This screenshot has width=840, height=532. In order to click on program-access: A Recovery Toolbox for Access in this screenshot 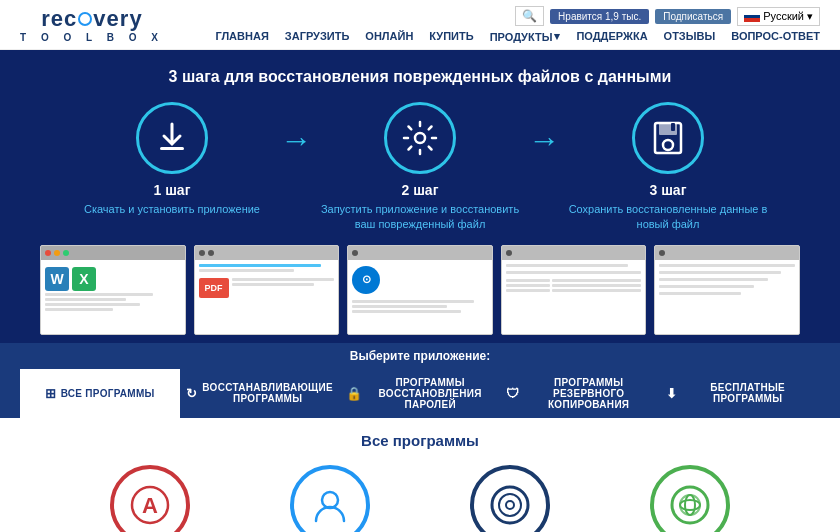, I will do `click(150, 498)`.